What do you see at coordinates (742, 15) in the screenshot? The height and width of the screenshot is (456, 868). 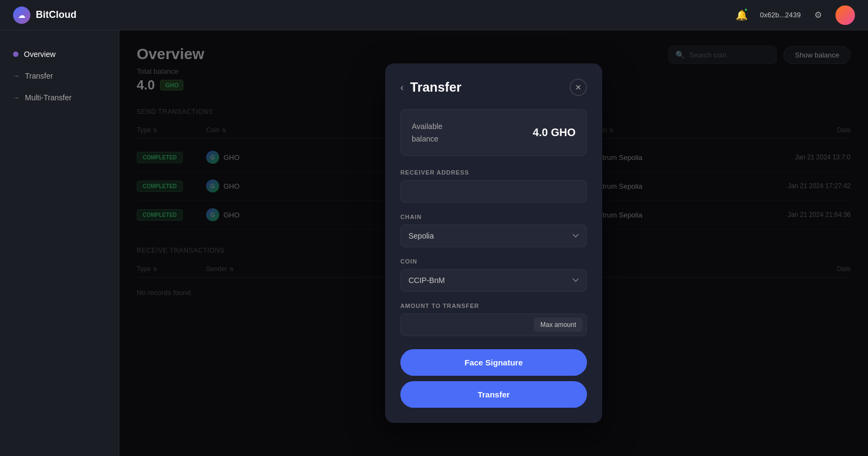 I see `notifications-button: 🔔` at bounding box center [742, 15].